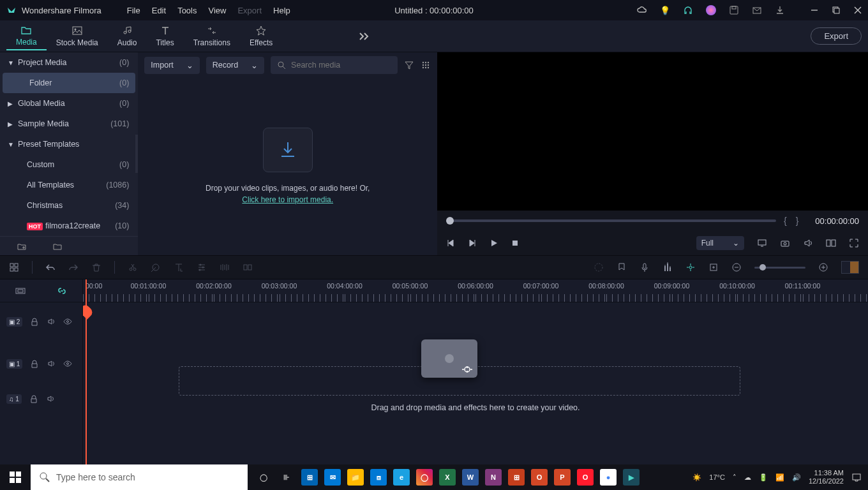 The image size is (868, 490). Describe the element at coordinates (850, 267) in the screenshot. I see `timeline-view-mode` at that location.